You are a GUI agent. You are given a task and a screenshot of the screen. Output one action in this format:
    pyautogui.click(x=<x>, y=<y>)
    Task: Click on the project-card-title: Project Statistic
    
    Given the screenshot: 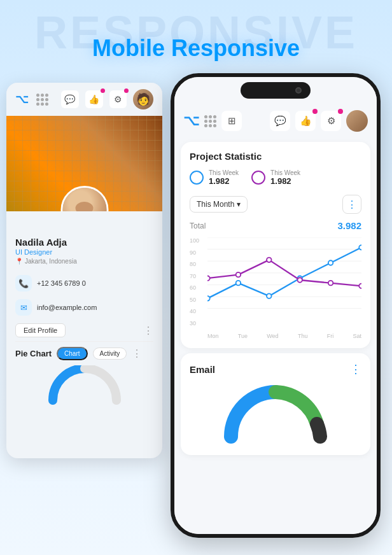 What is the action you would take?
    pyautogui.click(x=276, y=157)
    